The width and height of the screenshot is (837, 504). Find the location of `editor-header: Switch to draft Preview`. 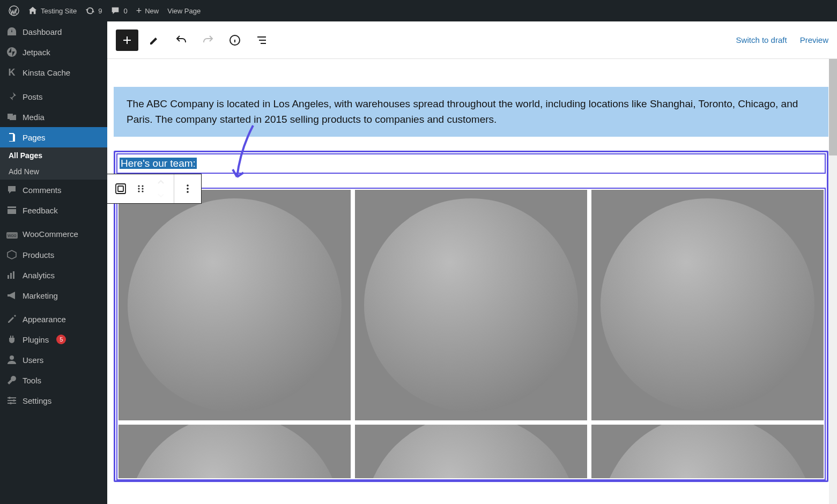

editor-header: Switch to draft Preview is located at coordinates (472, 40).